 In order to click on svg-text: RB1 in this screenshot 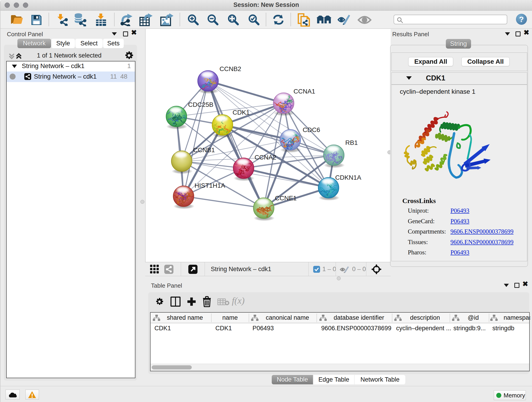, I will do `click(352, 143)`.